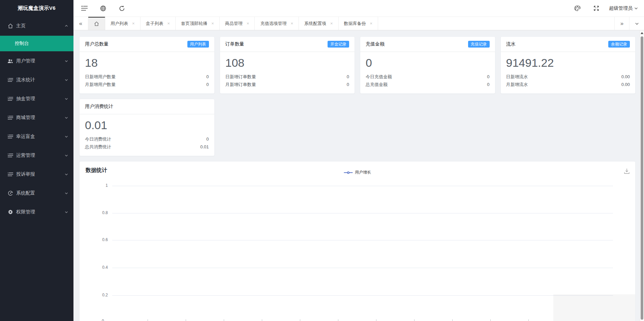  What do you see at coordinates (37, 43) in the screenshot?
I see `sidebar-item-console: 控制台` at bounding box center [37, 43].